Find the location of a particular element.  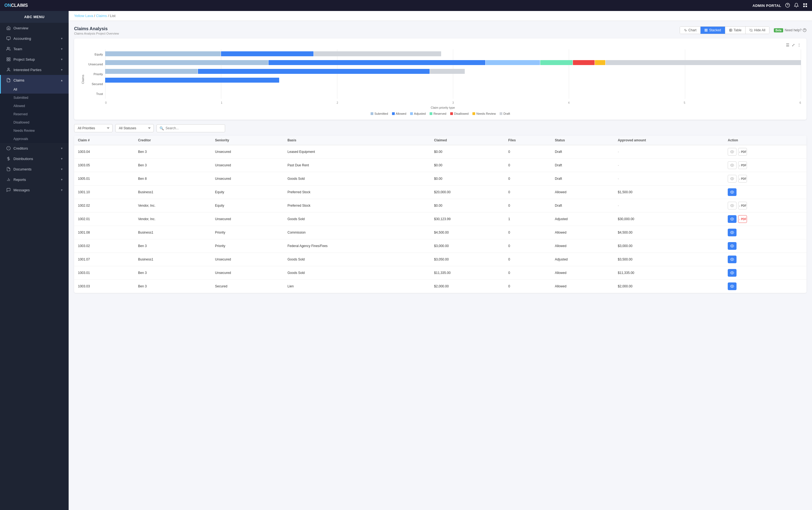

pdf-btn-4: ↓ PDF is located at coordinates (743, 206).